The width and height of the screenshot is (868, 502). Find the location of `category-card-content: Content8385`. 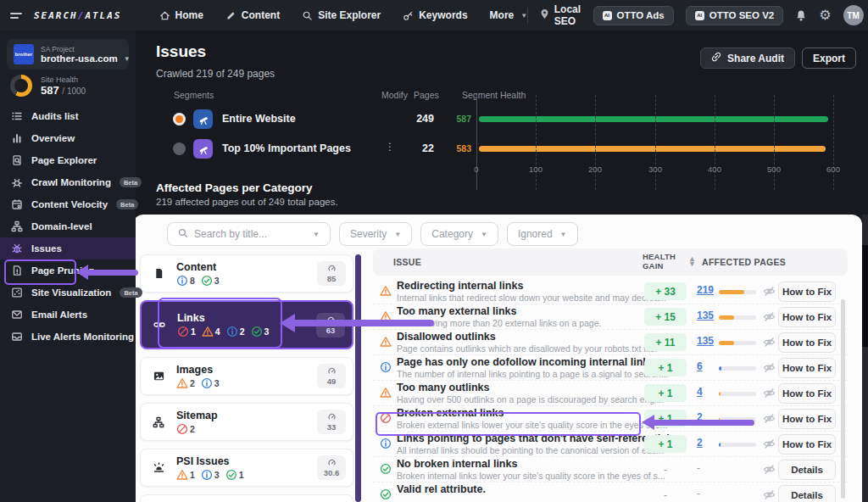

category-card-content: Content8385 is located at coordinates (247, 273).